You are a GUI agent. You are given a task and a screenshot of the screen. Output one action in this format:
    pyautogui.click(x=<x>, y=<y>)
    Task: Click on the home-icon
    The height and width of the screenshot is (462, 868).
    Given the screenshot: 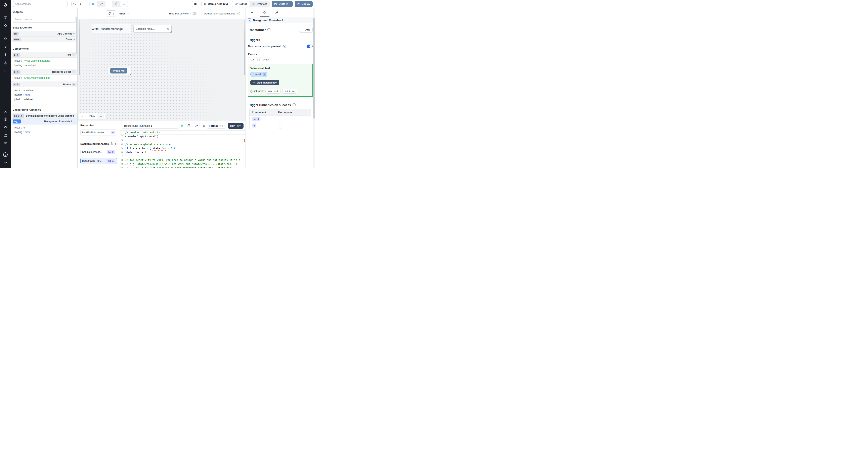 What is the action you would take?
    pyautogui.click(x=5, y=39)
    